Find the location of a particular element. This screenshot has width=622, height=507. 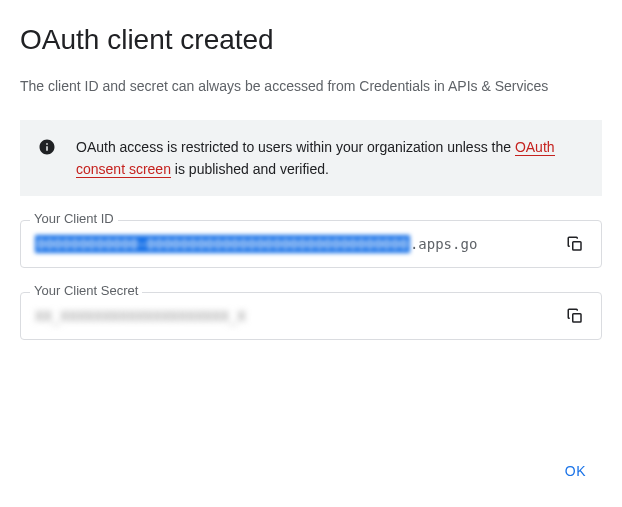

client-id-box: 000000000000-000000000000000000000000000… is located at coordinates (311, 244).